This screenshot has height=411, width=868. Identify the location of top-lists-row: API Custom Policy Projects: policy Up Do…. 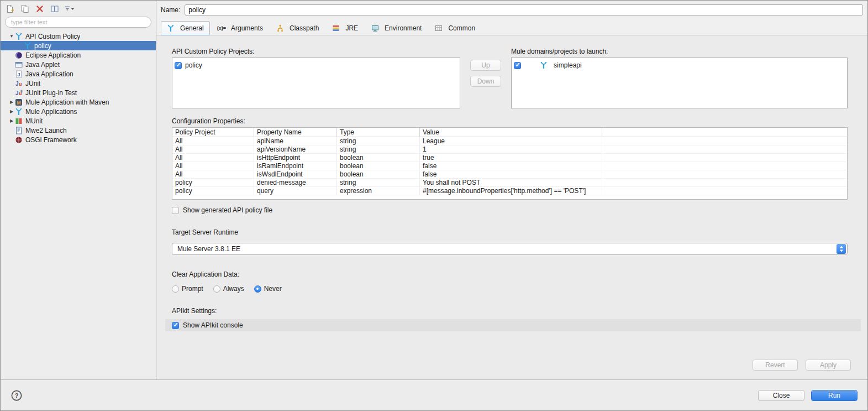
(509, 78).